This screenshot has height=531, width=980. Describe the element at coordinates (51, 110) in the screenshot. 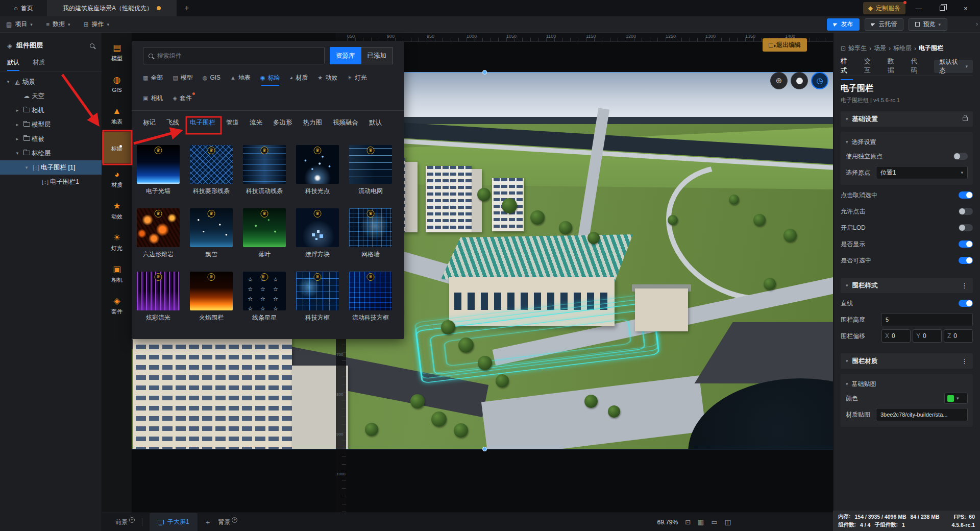

I see `tree-item-相机: ▸相机` at that location.